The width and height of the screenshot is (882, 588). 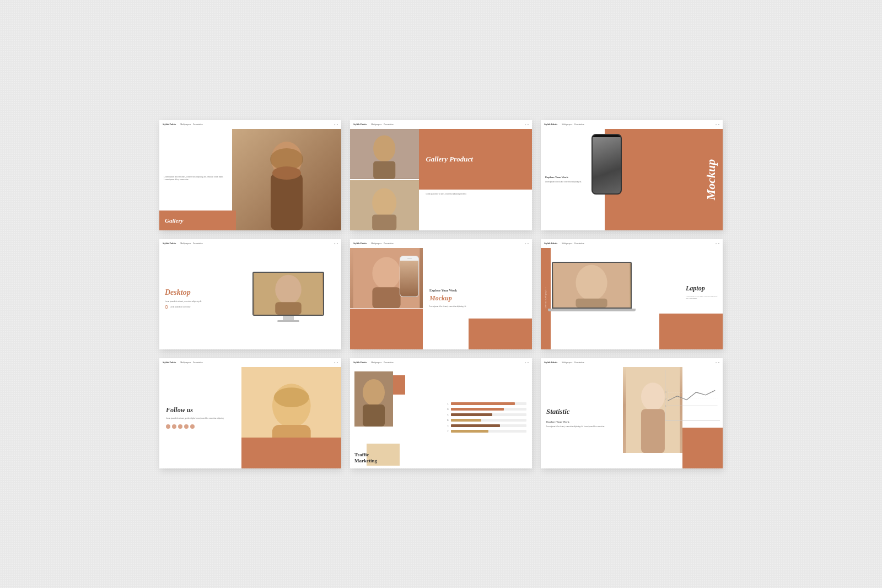 What do you see at coordinates (169, 125) in the screenshot?
I see `nav-logo-1: Stylish Palette` at bounding box center [169, 125].